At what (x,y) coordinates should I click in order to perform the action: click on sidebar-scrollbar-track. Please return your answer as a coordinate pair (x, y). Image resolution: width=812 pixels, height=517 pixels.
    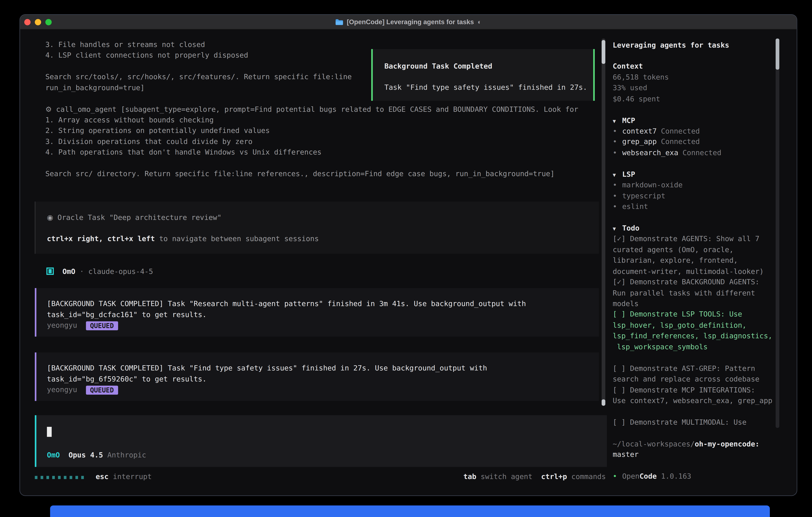
    Looking at the image, I should click on (778, 233).